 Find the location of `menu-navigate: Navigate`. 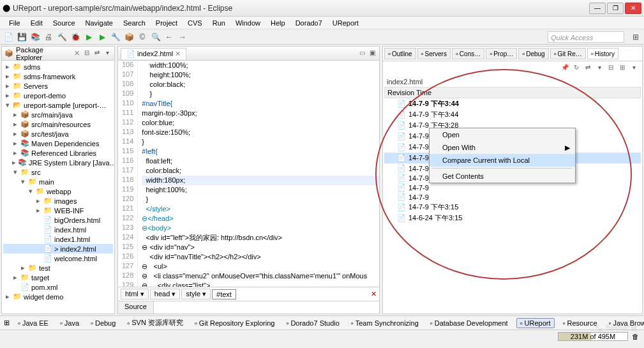

menu-navigate: Navigate is located at coordinates (100, 23).